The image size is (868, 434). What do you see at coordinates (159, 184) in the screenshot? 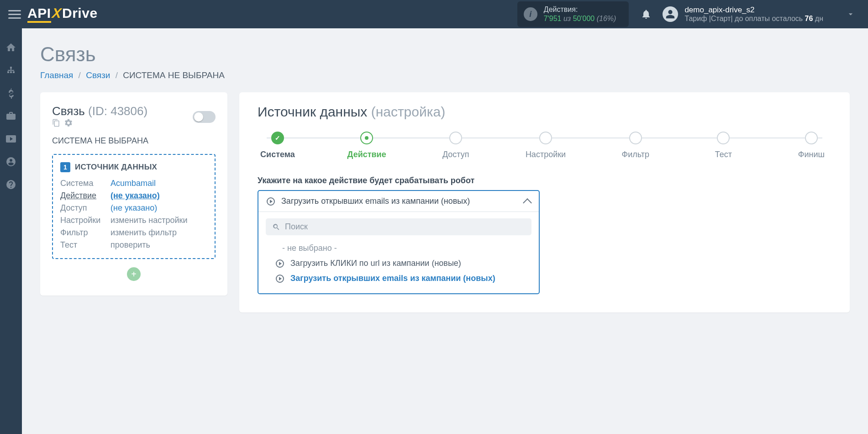
I see `kv-system-val: Acumbamail` at bounding box center [159, 184].